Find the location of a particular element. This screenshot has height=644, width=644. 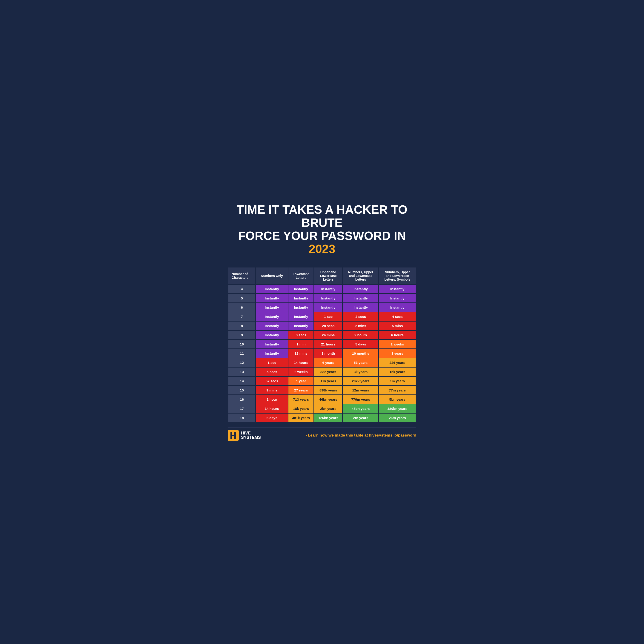

table-row: 4InstantlyInstantlyInstantlyInstantlyIns… is located at coordinates (322, 289).